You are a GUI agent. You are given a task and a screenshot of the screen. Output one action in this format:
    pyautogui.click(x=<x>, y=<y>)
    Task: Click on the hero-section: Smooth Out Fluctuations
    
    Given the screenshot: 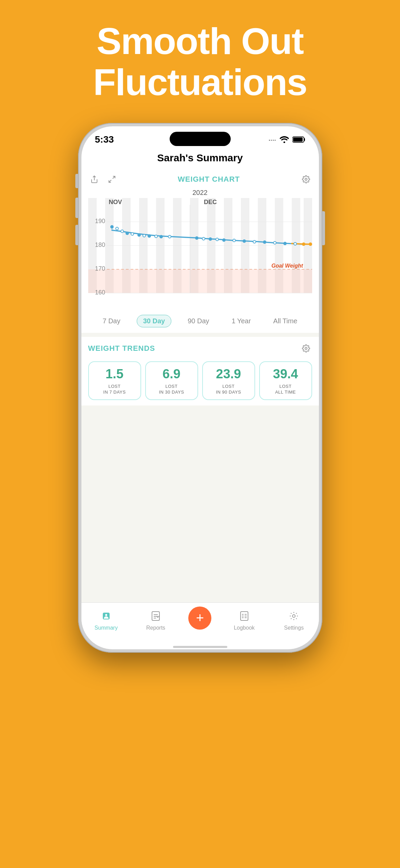 What is the action you would take?
    pyautogui.click(x=200, y=51)
    